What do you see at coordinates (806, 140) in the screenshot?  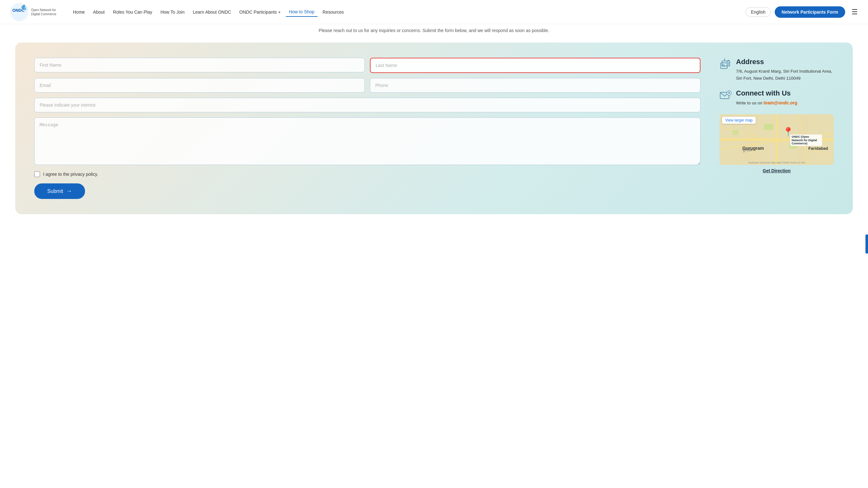 I see `map-marker-label: ONDC (Open Network for Digital Commerce)` at bounding box center [806, 140].